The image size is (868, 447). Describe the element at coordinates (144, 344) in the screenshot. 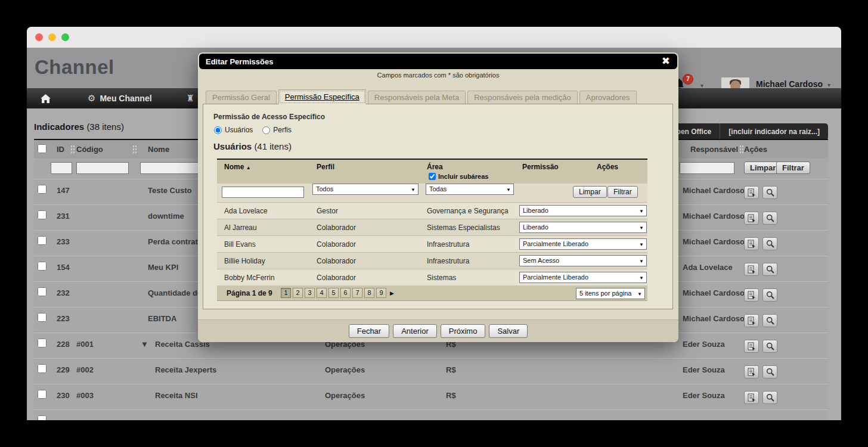

I see `collapse-triangle-icon: ▼` at that location.